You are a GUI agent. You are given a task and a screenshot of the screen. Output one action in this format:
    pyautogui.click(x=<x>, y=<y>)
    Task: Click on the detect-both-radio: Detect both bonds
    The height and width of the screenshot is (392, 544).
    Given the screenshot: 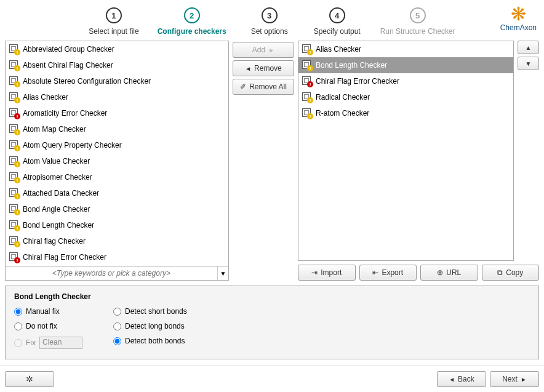 What is the action you would take?
    pyautogui.click(x=150, y=341)
    